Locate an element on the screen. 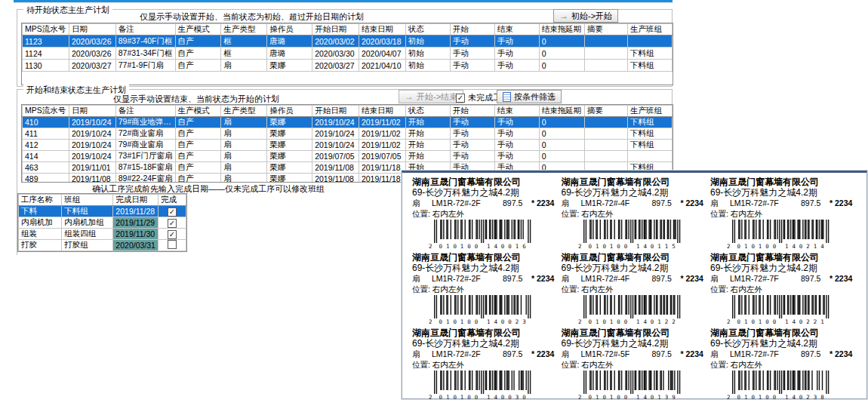 This screenshot has width=868, height=412. table-cell: 2021/04/10 is located at coordinates (382, 66).